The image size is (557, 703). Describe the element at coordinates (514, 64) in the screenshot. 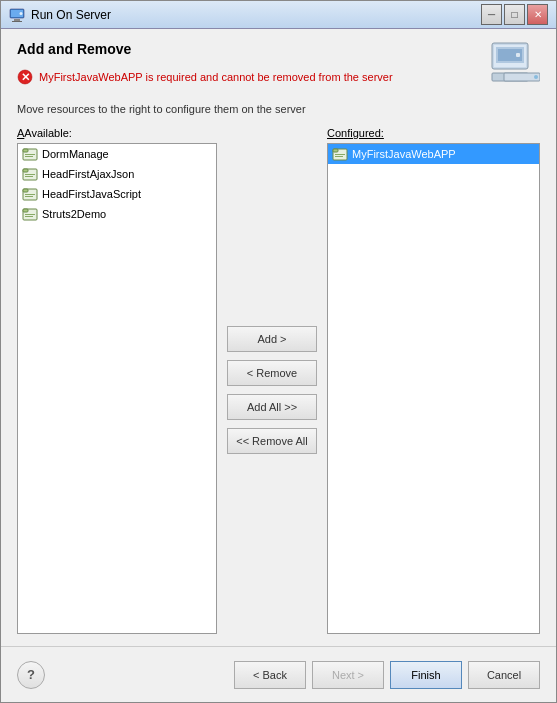

I see `server-image` at that location.